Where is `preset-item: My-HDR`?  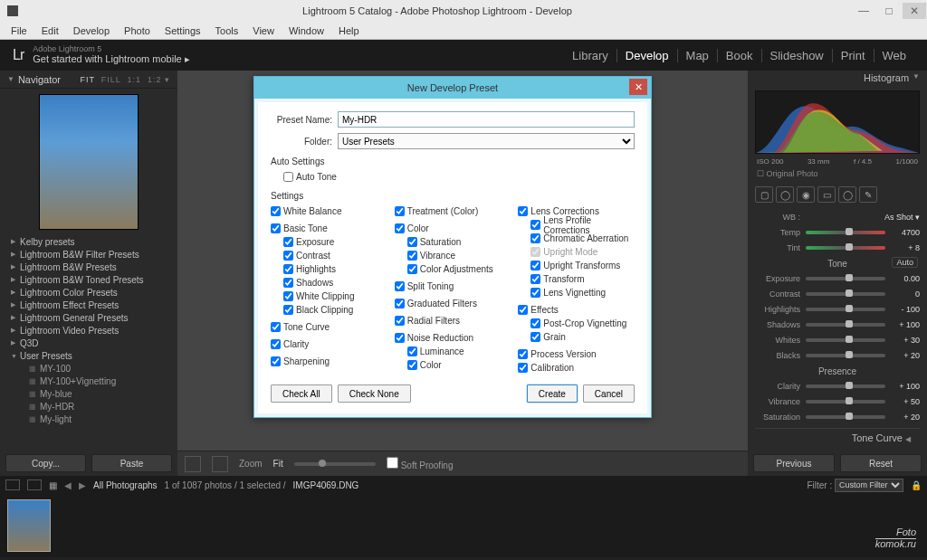
preset-item: My-HDR is located at coordinates (89, 406).